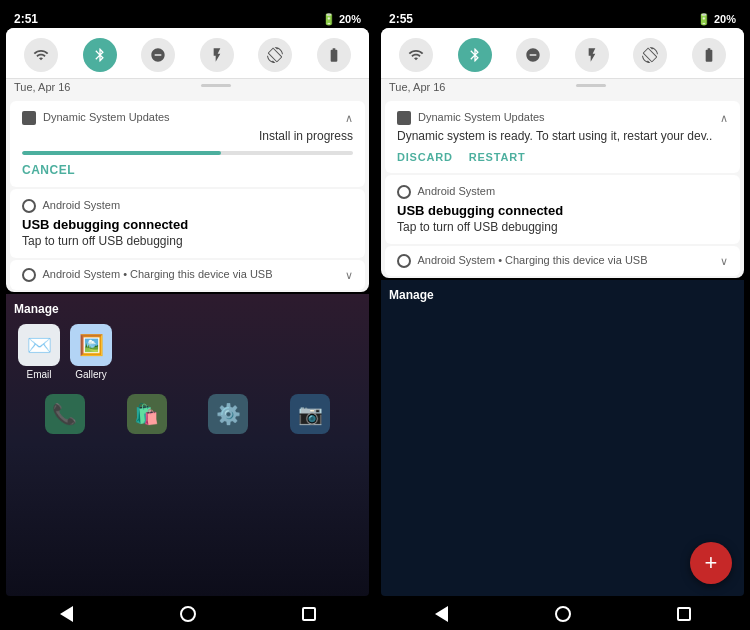 Image resolution: width=750 pixels, height=630 pixels. Describe the element at coordinates (91, 352) in the screenshot. I see `gallery-app-1: 🖼️ Gallery` at that location.